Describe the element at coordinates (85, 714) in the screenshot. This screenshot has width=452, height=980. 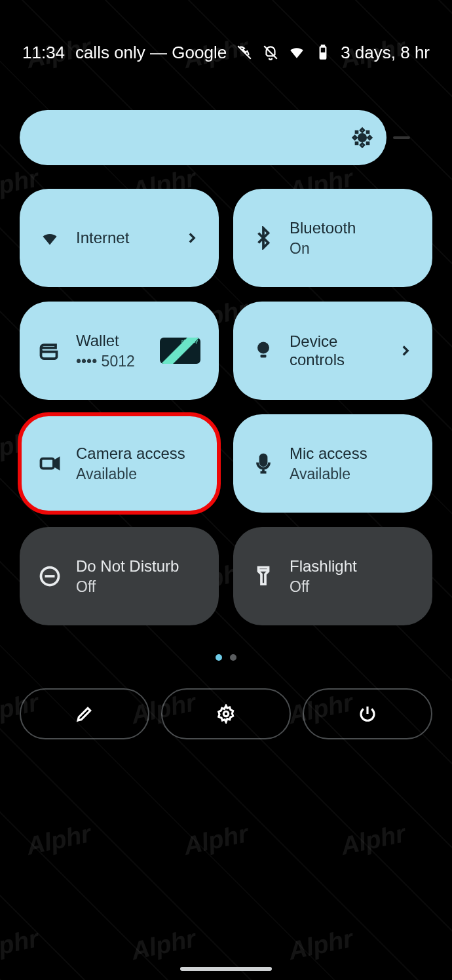
I see `pencil-icon` at that location.